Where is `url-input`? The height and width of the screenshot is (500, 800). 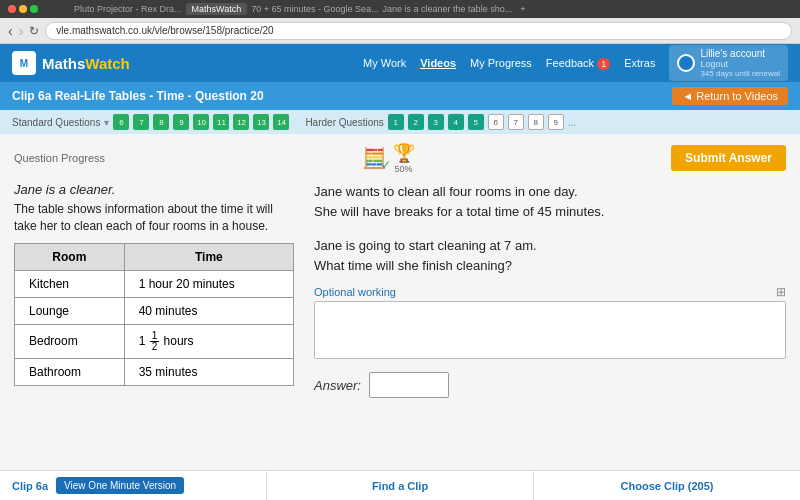
url-input is located at coordinates (418, 31).